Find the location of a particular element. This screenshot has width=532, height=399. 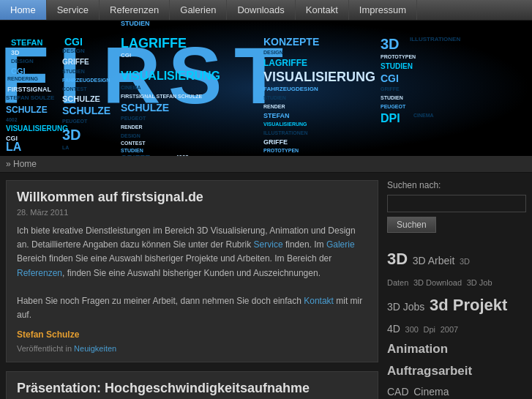

nav-item-home: Home is located at coordinates (23, 10).